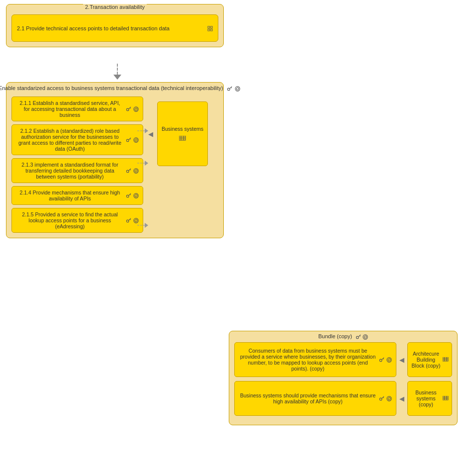  What do you see at coordinates (426, 360) in the screenshot?
I see `bundle-side-text-1: Architecure Building Block (copy)` at bounding box center [426, 360].